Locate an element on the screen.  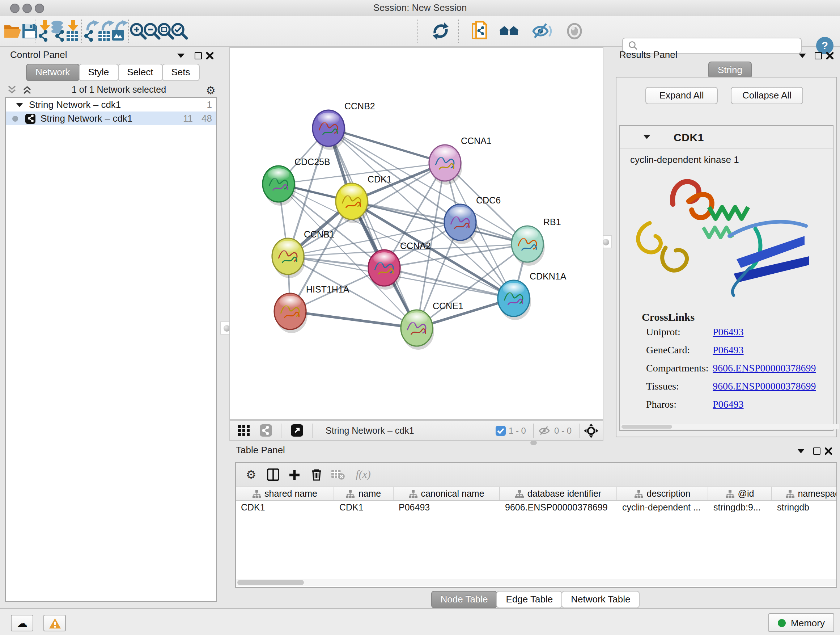
hidden-eye-icon is located at coordinates (545, 430).